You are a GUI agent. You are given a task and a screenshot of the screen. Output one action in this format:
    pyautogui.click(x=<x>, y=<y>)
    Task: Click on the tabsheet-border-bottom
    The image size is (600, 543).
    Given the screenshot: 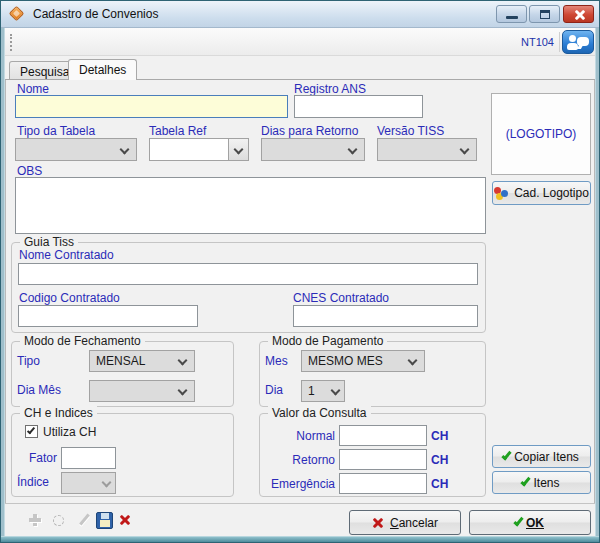 What is the action you would take?
    pyautogui.click(x=300, y=504)
    